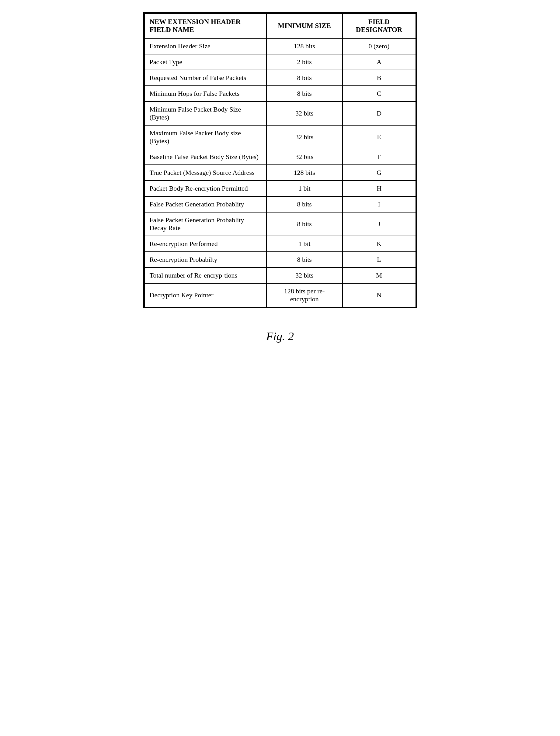 The height and width of the screenshot is (736, 560). I want to click on table-row: Baseline False Packet Body Size (Bytes)3…, so click(280, 157).